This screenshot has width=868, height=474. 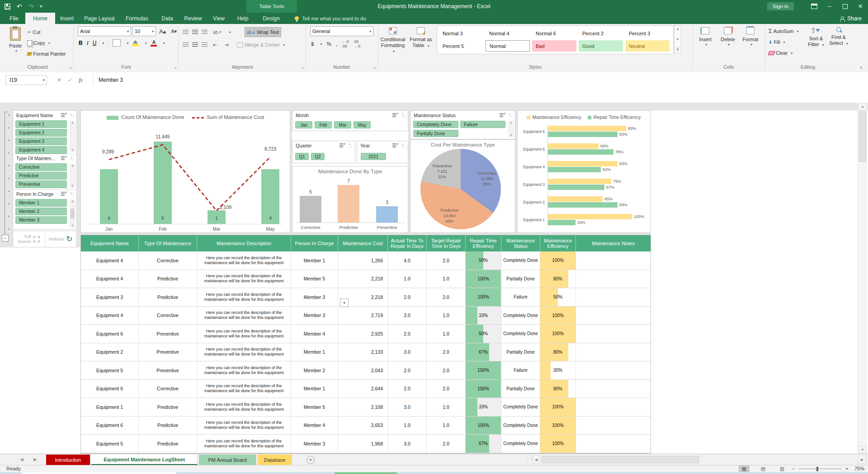 What do you see at coordinates (728, 43) in the screenshot?
I see `delete-cells-button: Delete ▾` at bounding box center [728, 43].